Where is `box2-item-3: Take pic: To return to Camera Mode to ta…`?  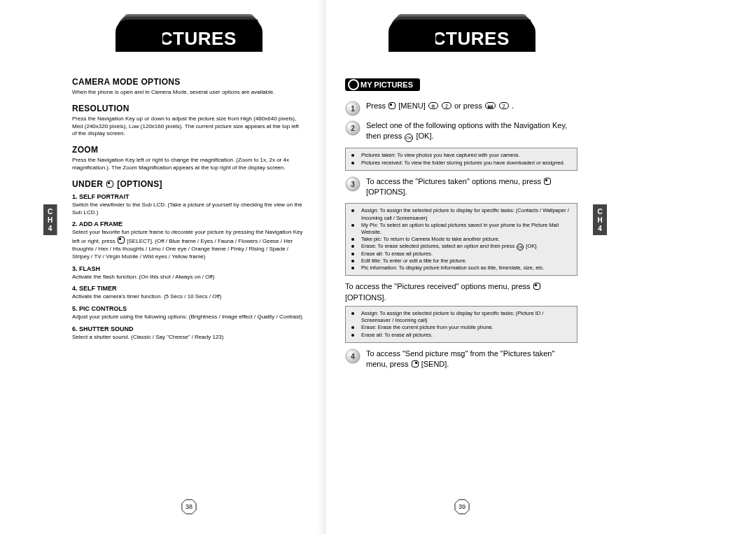
box2-item-3: Take pic: To return to Camera Mode to ta… is located at coordinates (464, 239).